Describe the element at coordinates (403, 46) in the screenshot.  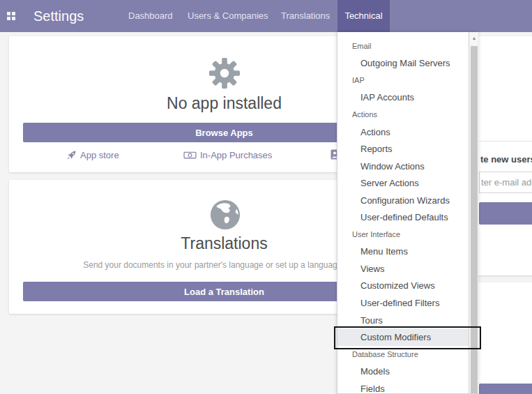
I see `menu-section-email: Email` at that location.